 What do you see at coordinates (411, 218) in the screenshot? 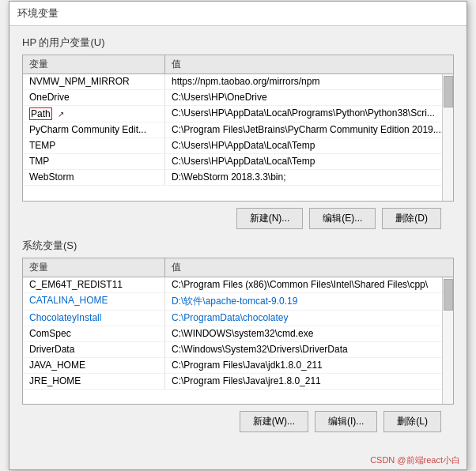
I see `delete-user-button: 删除(D)` at bounding box center [411, 218].